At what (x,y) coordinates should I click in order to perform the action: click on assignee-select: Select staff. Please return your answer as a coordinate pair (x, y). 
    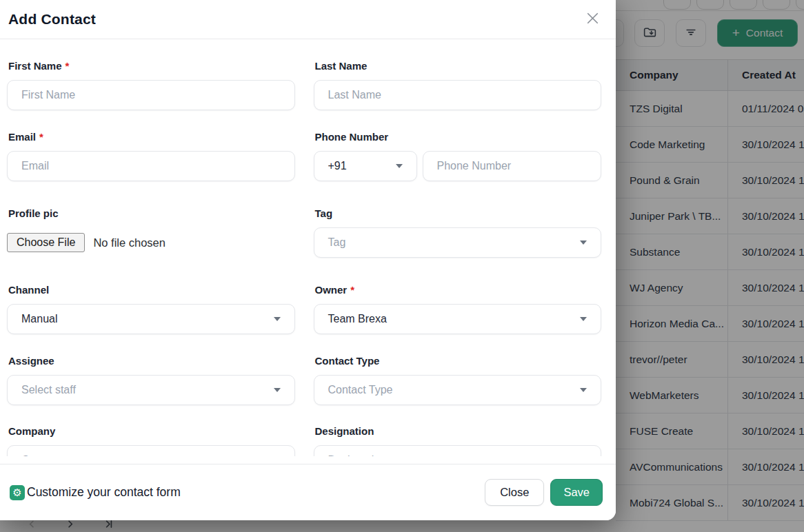
    Looking at the image, I should click on (151, 390).